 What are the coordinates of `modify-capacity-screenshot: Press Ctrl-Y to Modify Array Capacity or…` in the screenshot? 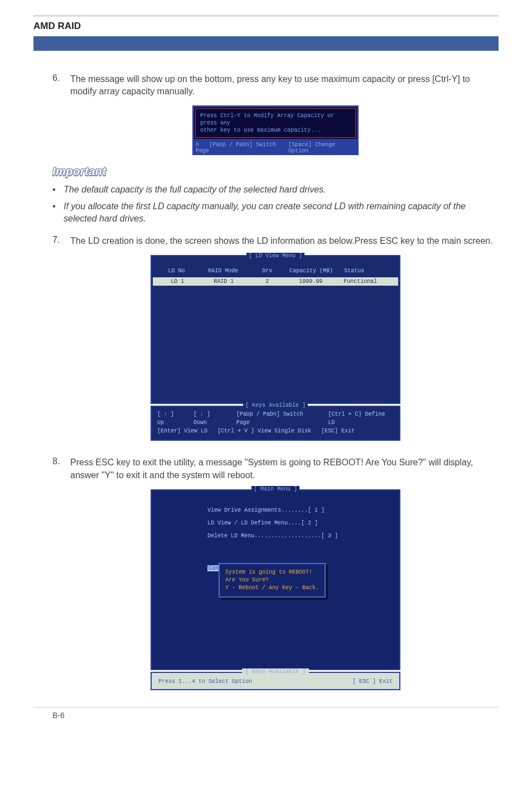 It's located at (275, 131).